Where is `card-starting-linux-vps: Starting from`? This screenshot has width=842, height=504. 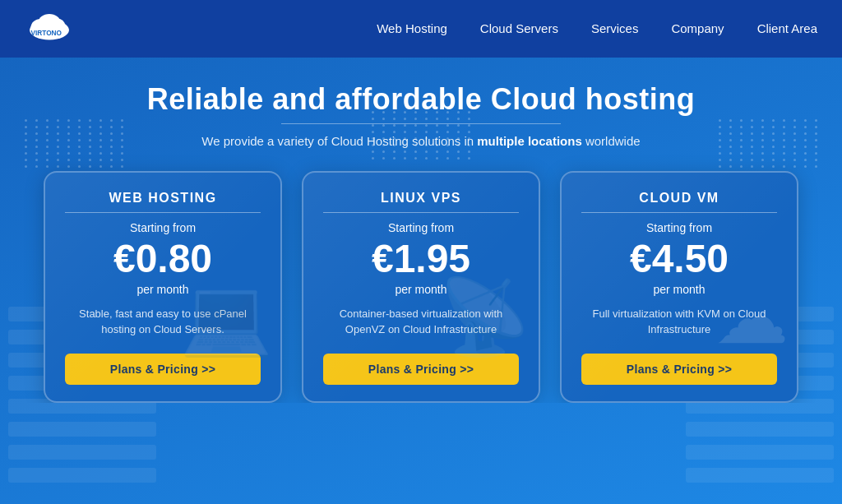 card-starting-linux-vps: Starting from is located at coordinates (421, 228).